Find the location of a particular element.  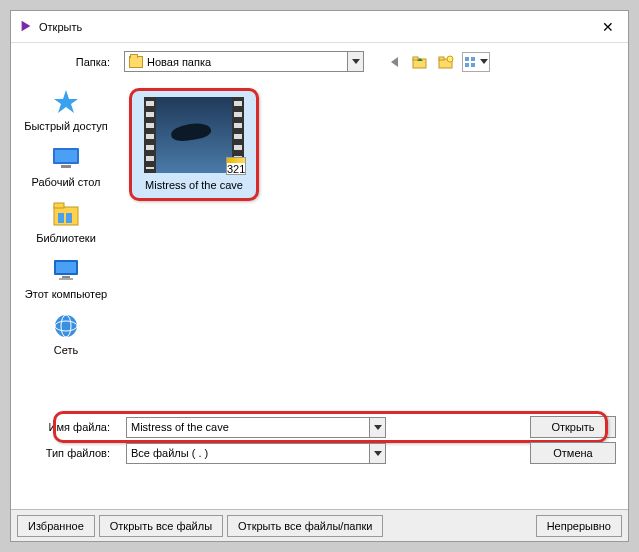

app-icon is located at coordinates (29, 27).